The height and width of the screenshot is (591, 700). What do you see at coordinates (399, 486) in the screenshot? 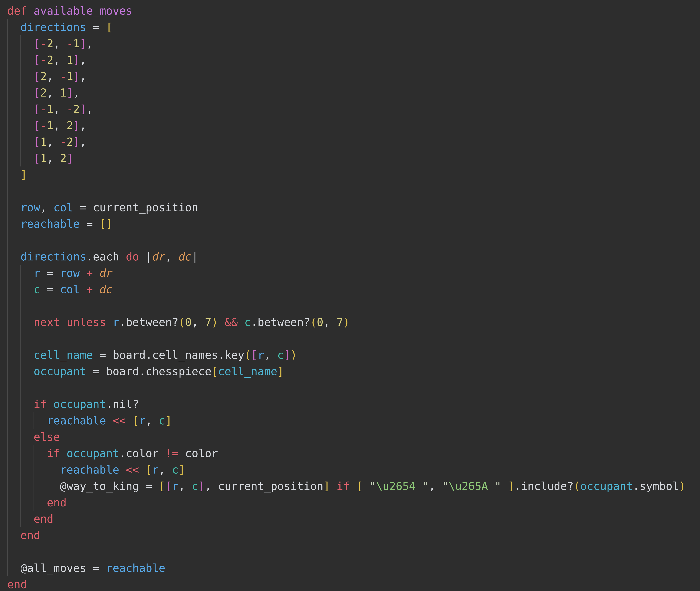
I see `code-token: \u2654` at bounding box center [399, 486].